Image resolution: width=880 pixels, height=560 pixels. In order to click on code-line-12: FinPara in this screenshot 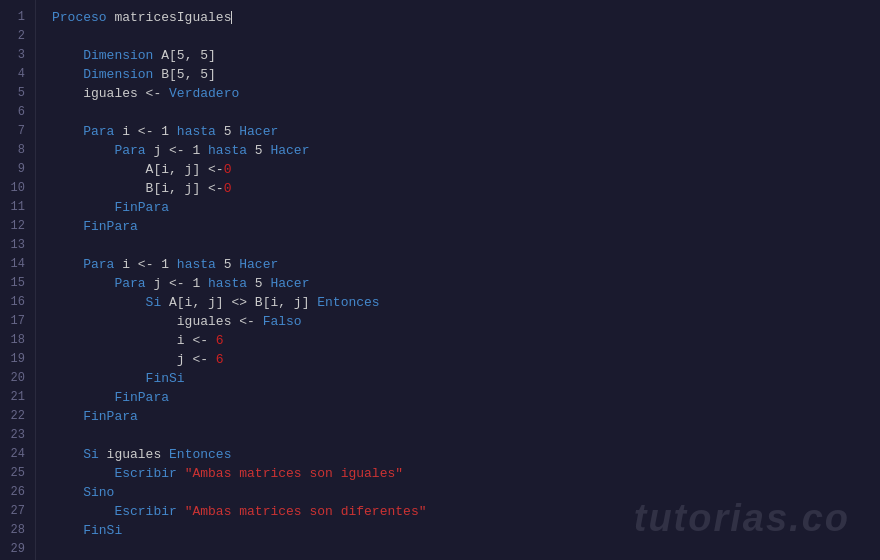, I will do `click(466, 226)`.